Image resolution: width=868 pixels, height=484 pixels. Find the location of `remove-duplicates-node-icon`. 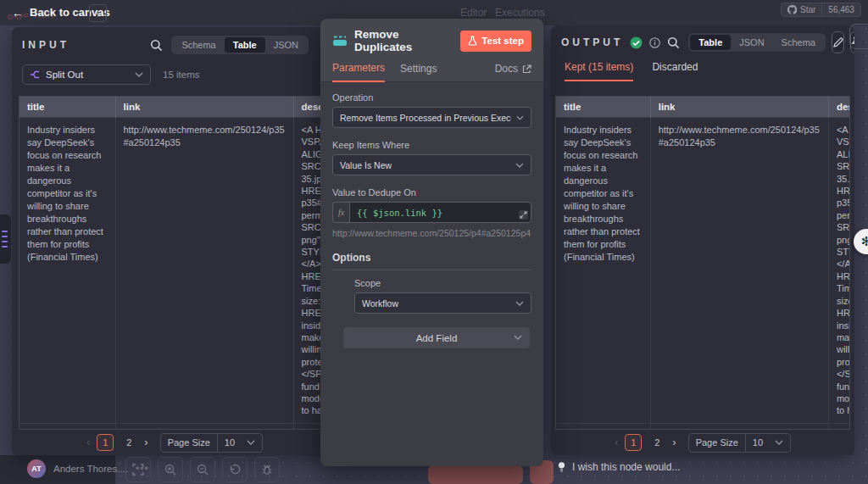

remove-duplicates-node-icon is located at coordinates (340, 41).